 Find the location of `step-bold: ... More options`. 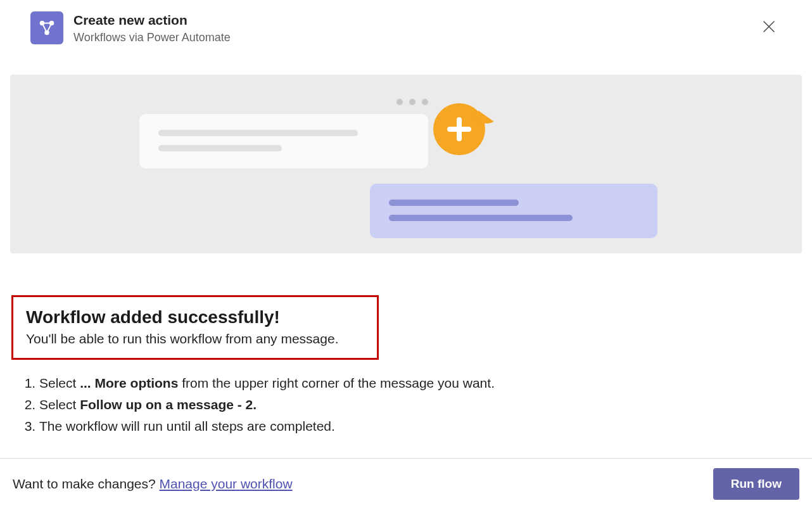

step-bold: ... More options is located at coordinates (129, 383).